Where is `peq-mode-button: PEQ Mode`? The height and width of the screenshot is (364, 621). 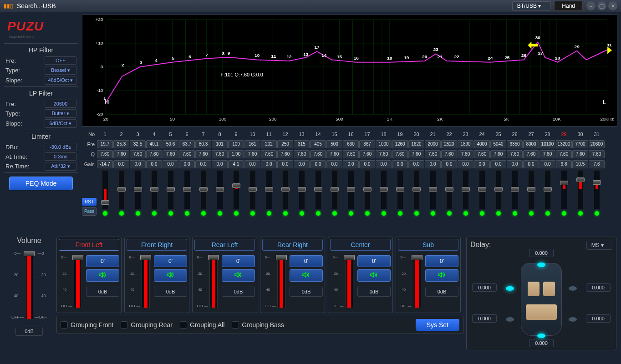 peq-mode-button: PEQ Mode is located at coordinates (41, 183).